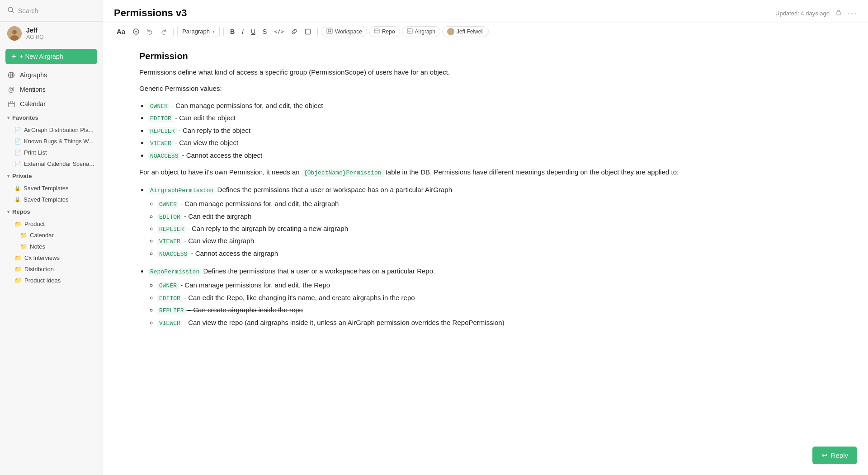 This screenshot has height=475, width=868. Describe the element at coordinates (294, 32) in the screenshot. I see `link-button` at that location.